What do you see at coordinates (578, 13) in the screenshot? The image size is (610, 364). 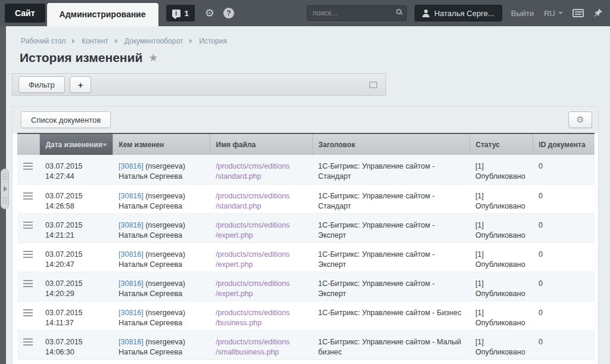 I see `hotkeys-icon` at bounding box center [578, 13].